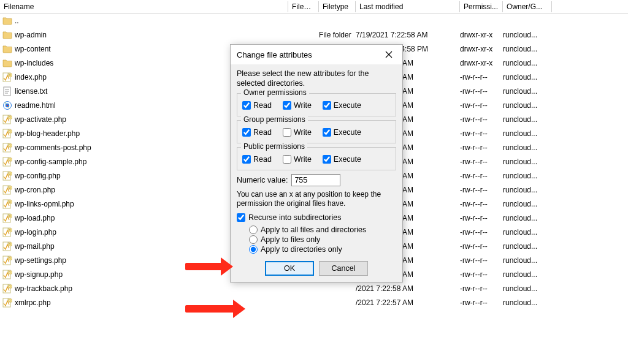 The width and height of the screenshot is (628, 364). What do you see at coordinates (275, 93) in the screenshot?
I see `owner-group-label: Owner permissions` at bounding box center [275, 93].